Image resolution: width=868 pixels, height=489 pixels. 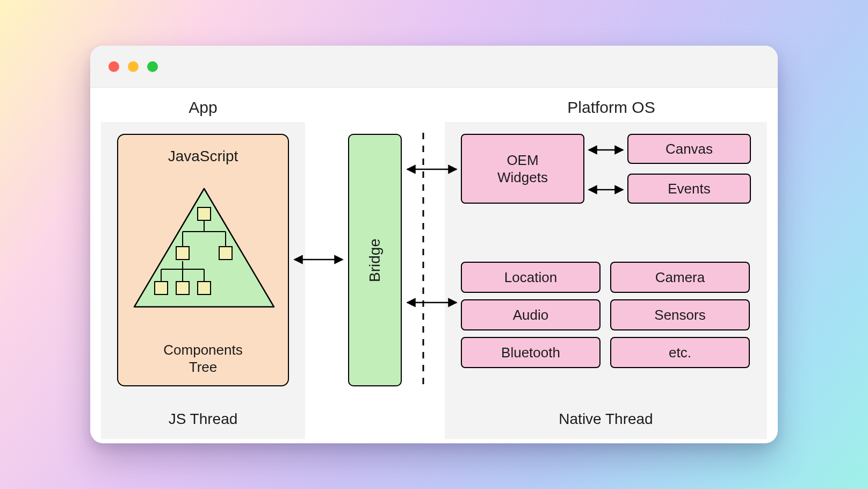 What do you see at coordinates (680, 315) in the screenshot?
I see `box-sensors: Sensors` at bounding box center [680, 315].